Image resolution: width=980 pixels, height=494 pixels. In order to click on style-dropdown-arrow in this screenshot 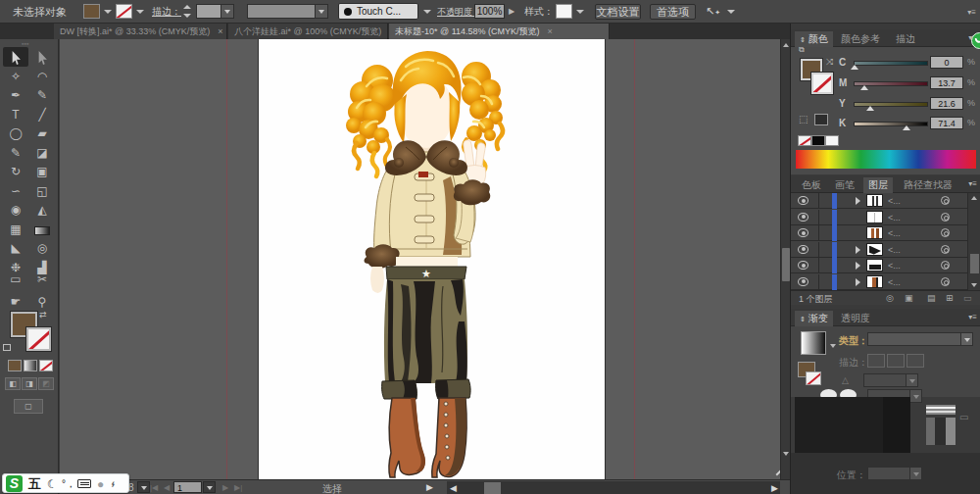, I will do `click(580, 12)`.